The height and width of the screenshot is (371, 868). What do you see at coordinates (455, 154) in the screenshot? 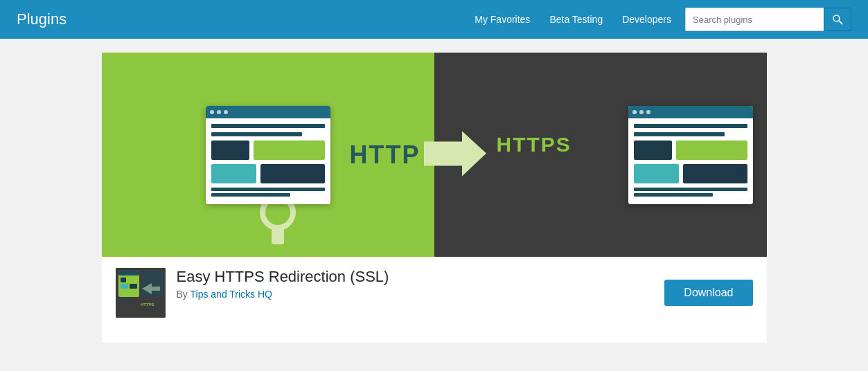
I see `arrow-svg` at bounding box center [455, 154].